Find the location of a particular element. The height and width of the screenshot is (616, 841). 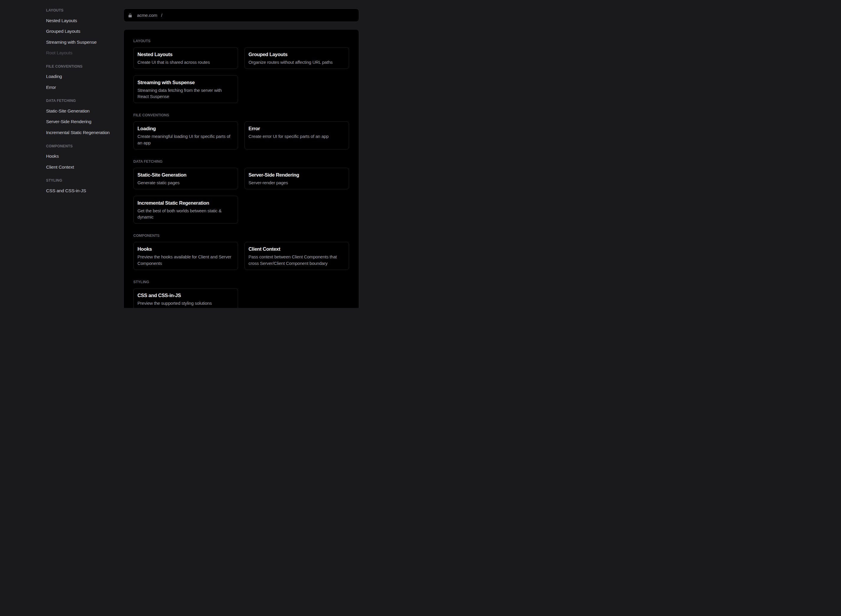

main-content: acme.com / LAYOUTSNested LayoutsCreate U… is located at coordinates (241, 154).